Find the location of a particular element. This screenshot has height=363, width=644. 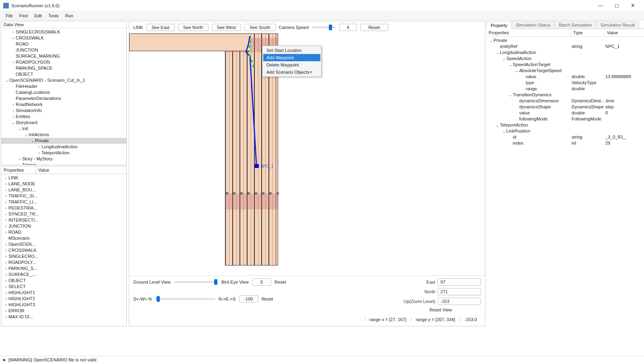

tree-item: ›PARKING_S... is located at coordinates (64, 268).